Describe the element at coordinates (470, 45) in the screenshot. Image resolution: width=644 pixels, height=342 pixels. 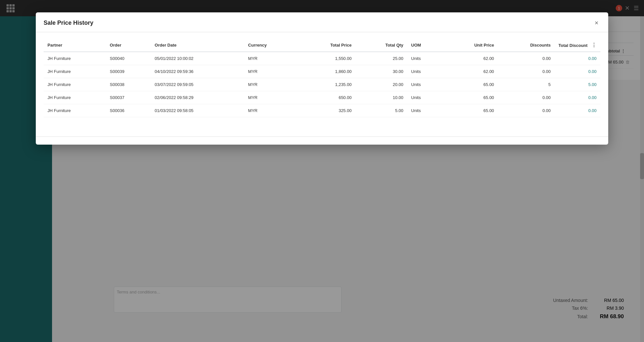
I see `th-unit-price: Unit Price` at that location.